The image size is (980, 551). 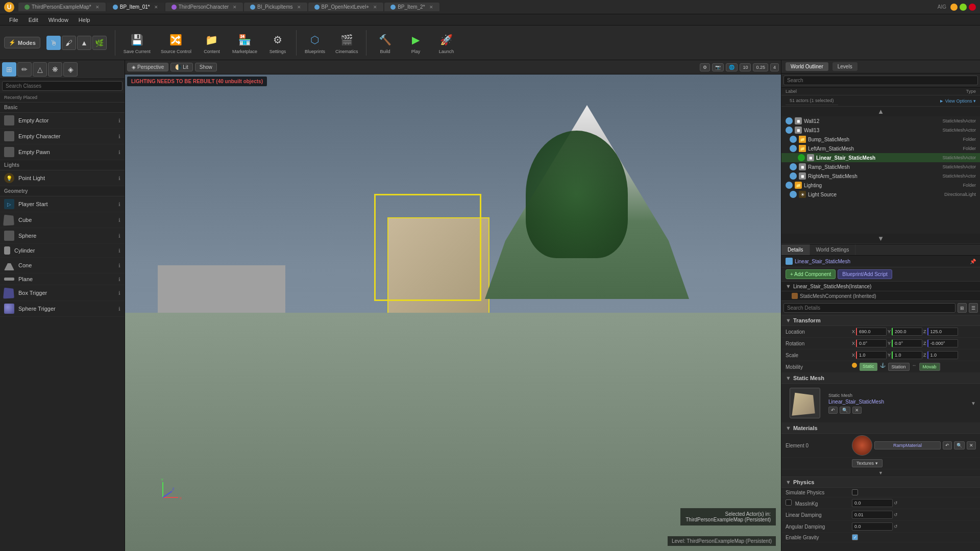 What do you see at coordinates (62, 191) in the screenshot?
I see `category-geometry: Geometry` at bounding box center [62, 191].